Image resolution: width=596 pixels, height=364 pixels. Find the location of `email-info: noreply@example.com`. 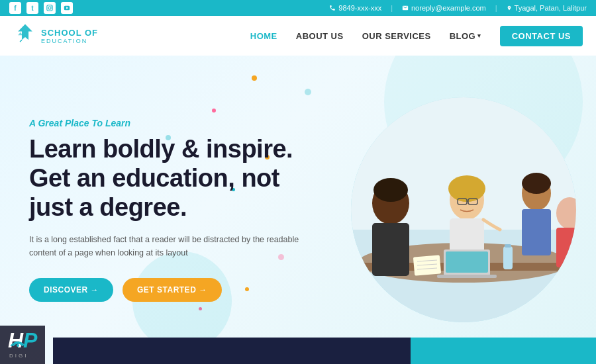

email-info: noreply@example.com is located at coordinates (444, 8).